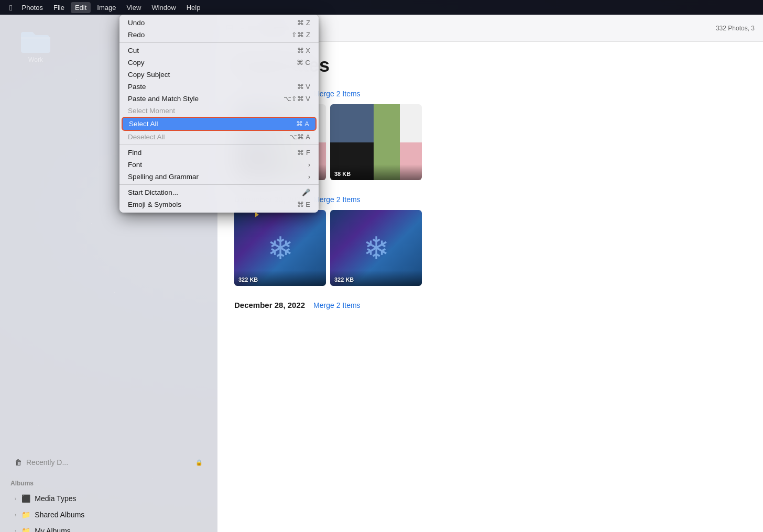 Image resolution: width=763 pixels, height=532 pixels. Describe the element at coordinates (219, 204) in the screenshot. I see `menu-emoji-symbols: Emoji & Symbols ⌘ E` at that location.